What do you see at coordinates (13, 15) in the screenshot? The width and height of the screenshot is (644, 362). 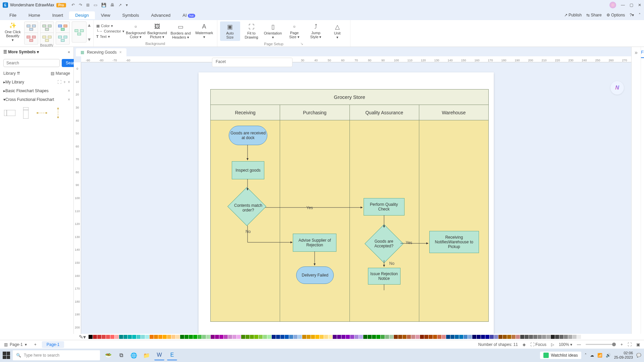 I see `menu-file: File` at bounding box center [13, 15].